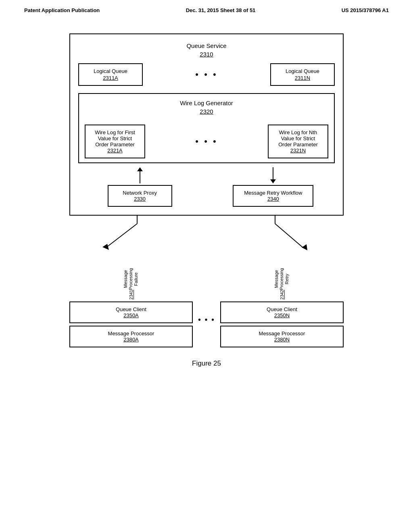 This screenshot has height=532, width=413. What do you see at coordinates (206, 9) in the screenshot?
I see `page-header: Patent Application Publication Dec. 31, …` at bounding box center [206, 9].